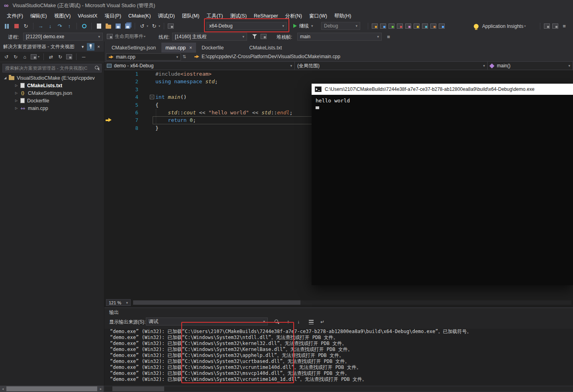 The image size is (573, 392). I want to click on immediate-window-icon, so click(408, 26).